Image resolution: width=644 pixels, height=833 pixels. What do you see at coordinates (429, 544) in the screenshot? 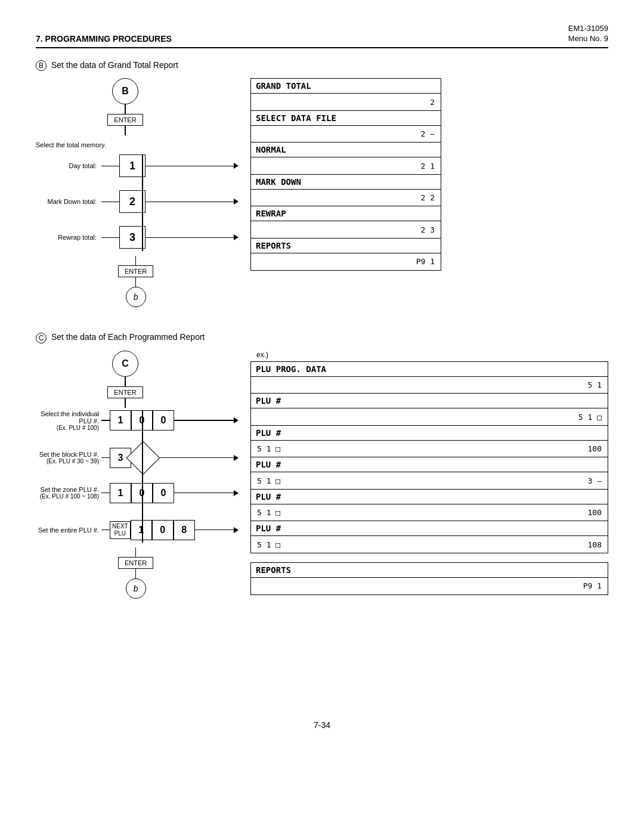
I see `dp-value: 5 1 □108` at bounding box center [429, 544].